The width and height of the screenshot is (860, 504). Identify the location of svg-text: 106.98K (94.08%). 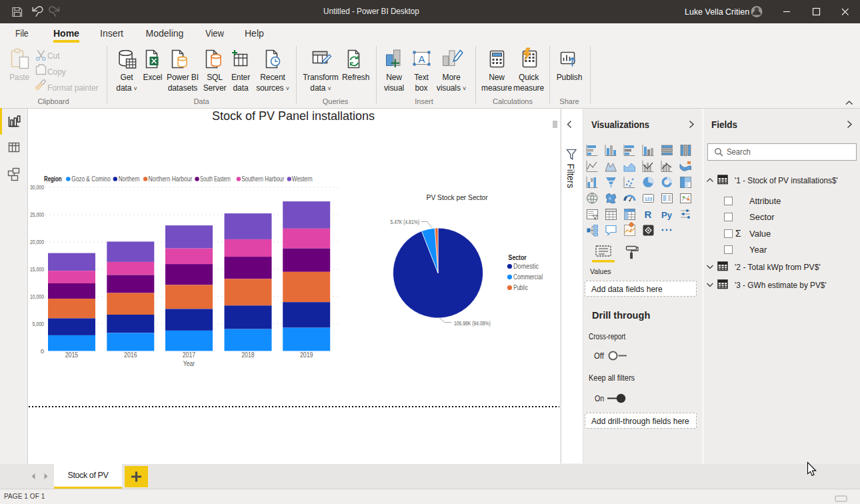
(472, 323).